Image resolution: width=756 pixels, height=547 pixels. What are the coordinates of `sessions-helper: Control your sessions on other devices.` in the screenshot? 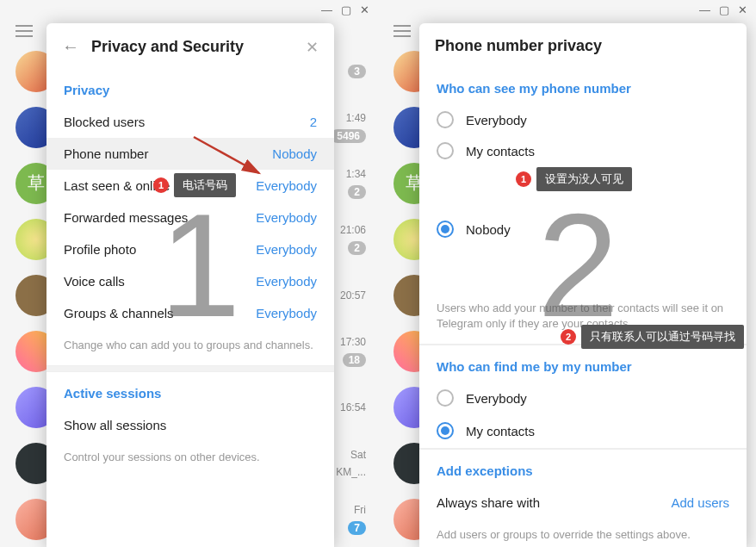 It's located at (190, 459).